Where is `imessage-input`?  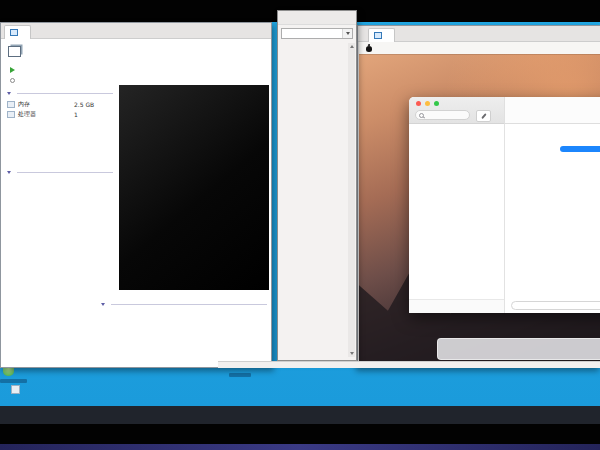
imessage-input is located at coordinates (556, 306).